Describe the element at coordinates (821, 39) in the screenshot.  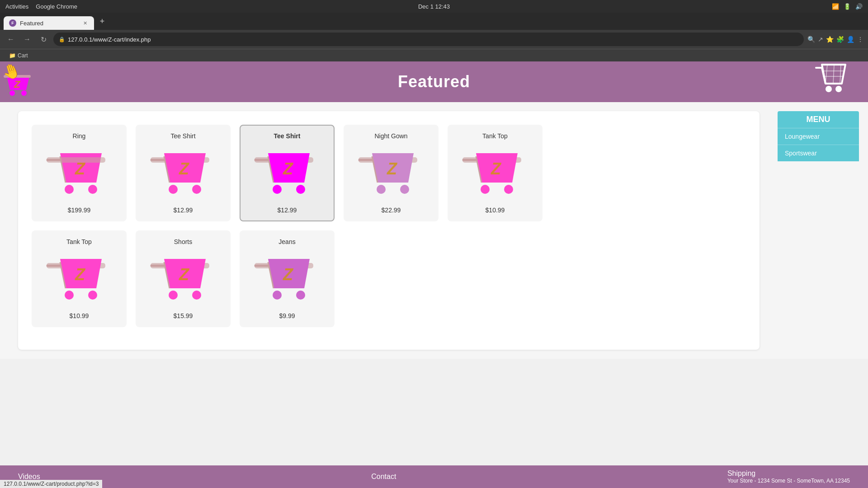
I see `share-icon: ↗` at that location.